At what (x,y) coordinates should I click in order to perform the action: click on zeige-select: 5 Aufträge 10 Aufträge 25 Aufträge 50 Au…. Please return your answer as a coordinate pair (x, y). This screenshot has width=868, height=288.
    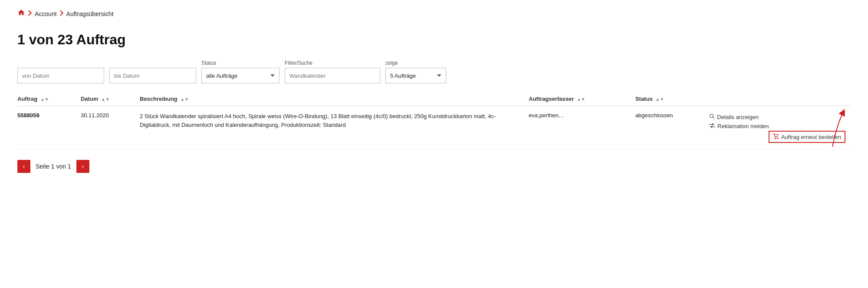
    Looking at the image, I should click on (416, 76).